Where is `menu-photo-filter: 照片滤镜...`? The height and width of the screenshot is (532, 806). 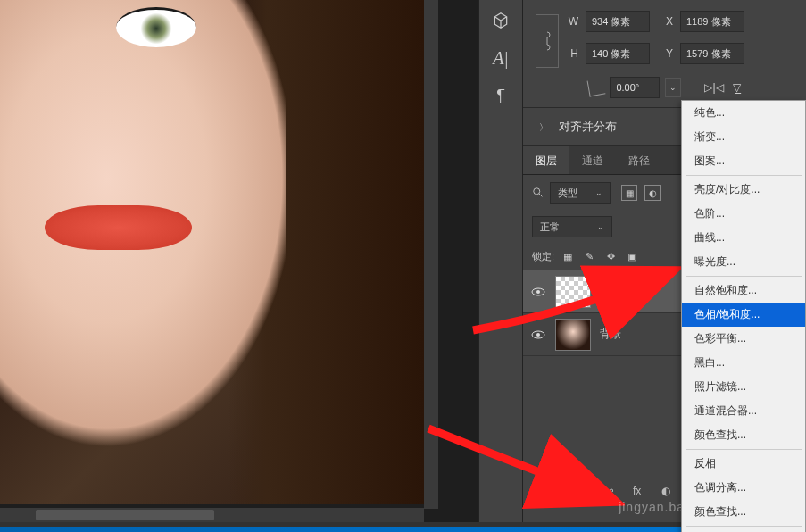 menu-photo-filter: 照片滤镜... is located at coordinates (744, 387).